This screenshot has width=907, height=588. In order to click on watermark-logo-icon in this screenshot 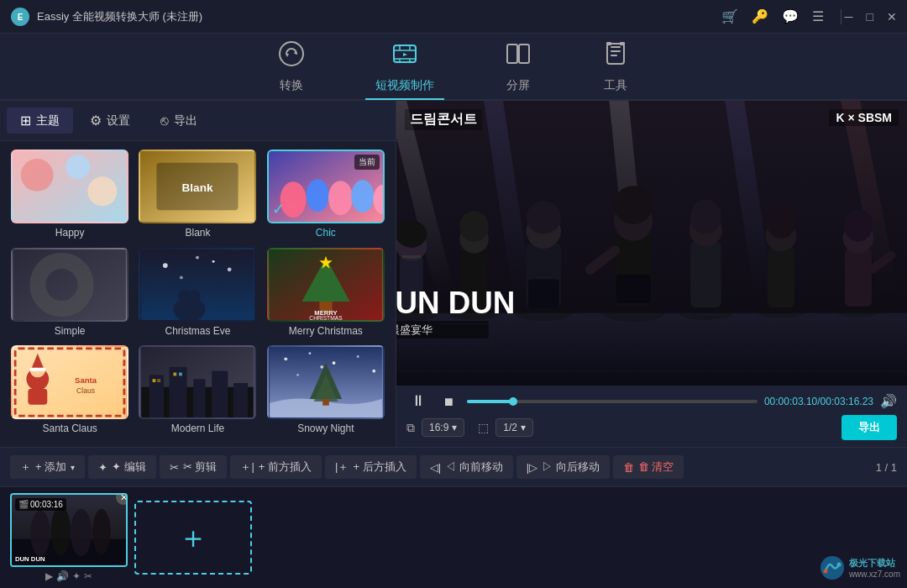, I will do `click(832, 568)`.